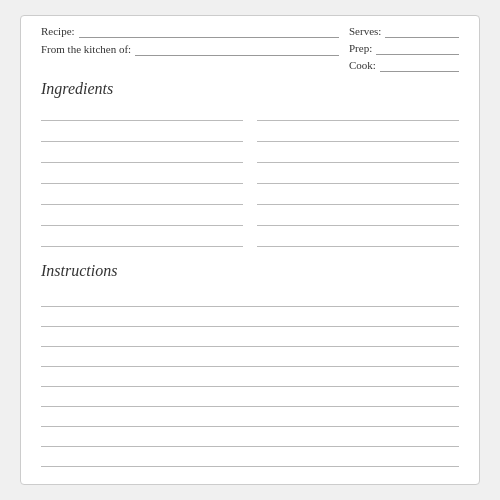 The image size is (500, 500). Describe the element at coordinates (250, 48) in the screenshot. I see `recipe-row: Recipe: From the kitchen of: Serves: Pre…` at that location.